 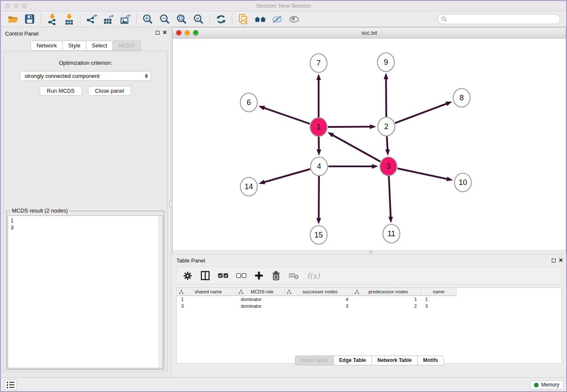 I want to click on delete-column-button, so click(x=276, y=276).